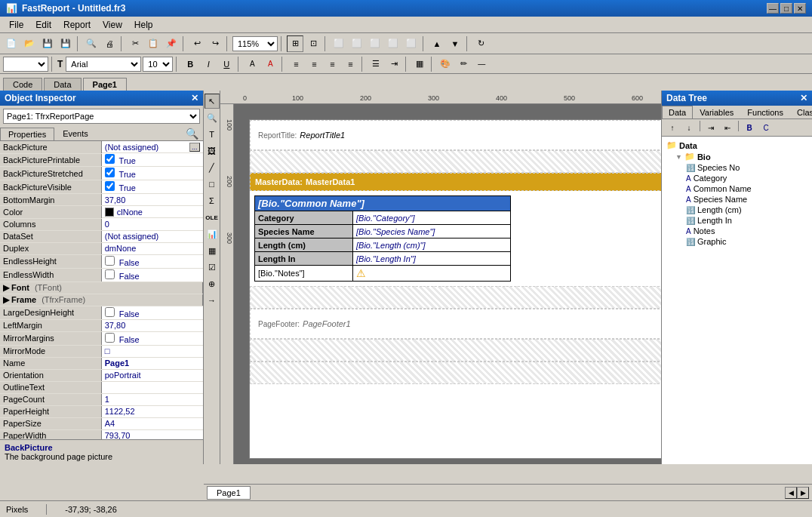  What do you see at coordinates (765, 112) in the screenshot?
I see `tree-tab-functions: Functions` at bounding box center [765, 112].